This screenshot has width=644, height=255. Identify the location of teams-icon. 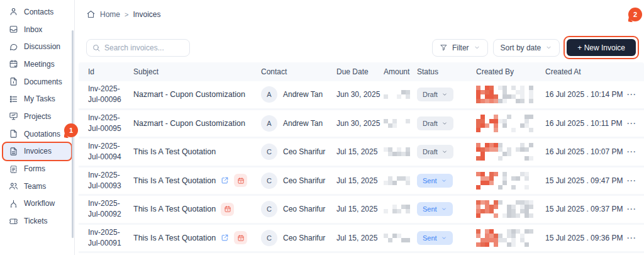
(14, 186).